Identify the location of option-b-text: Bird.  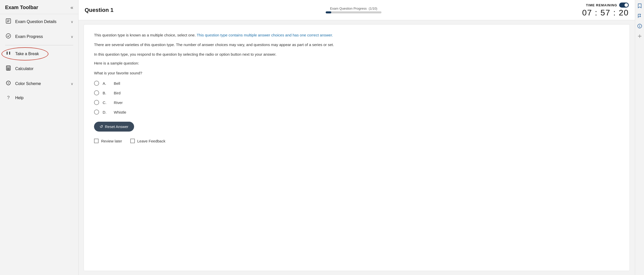
(117, 93).